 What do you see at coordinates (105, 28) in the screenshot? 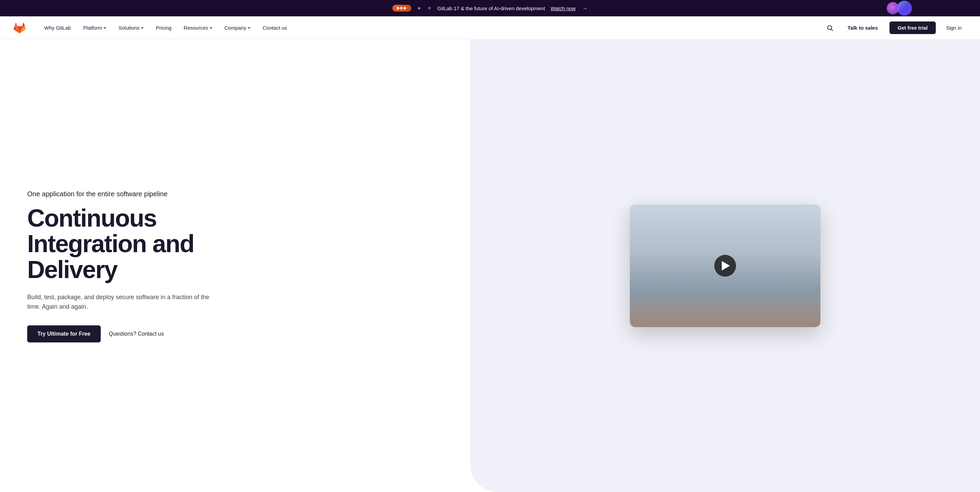
I see `platform-chevron-icon` at bounding box center [105, 28].